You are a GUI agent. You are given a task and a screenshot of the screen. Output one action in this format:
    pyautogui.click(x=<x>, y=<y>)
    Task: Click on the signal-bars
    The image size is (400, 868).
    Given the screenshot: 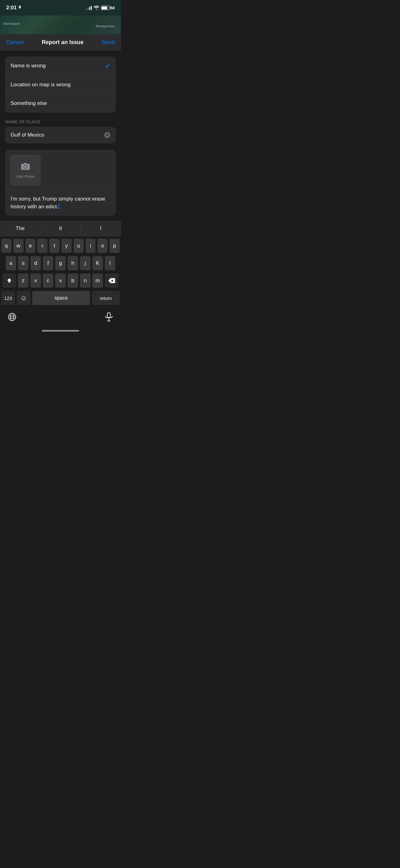 What is the action you would take?
    pyautogui.click(x=89, y=8)
    